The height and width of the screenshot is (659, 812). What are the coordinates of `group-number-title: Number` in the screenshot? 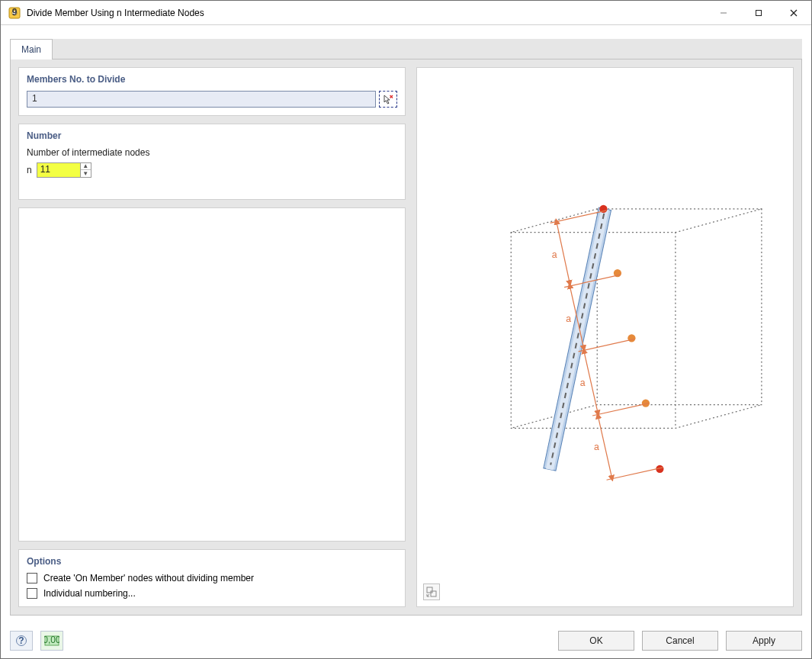 It's located at (212, 136).